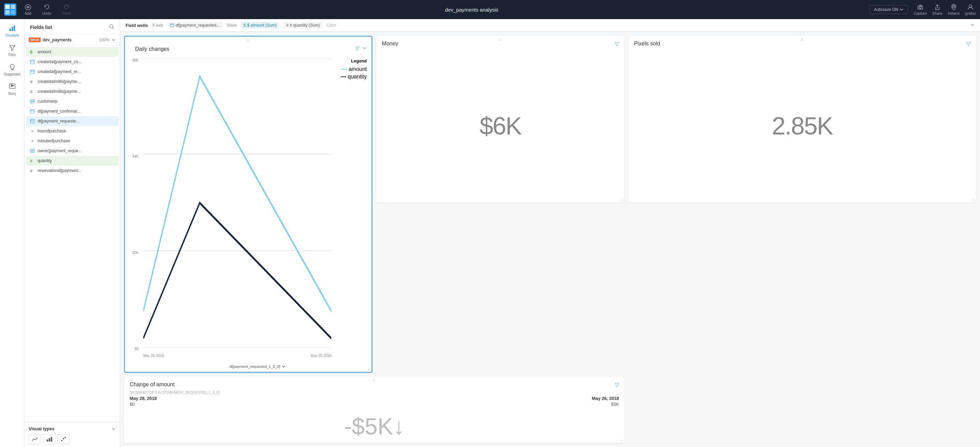 The width and height of the screenshot is (980, 447). What do you see at coordinates (72, 161) in the screenshot?
I see `field-item-quantity: # quantity` at bounding box center [72, 161].